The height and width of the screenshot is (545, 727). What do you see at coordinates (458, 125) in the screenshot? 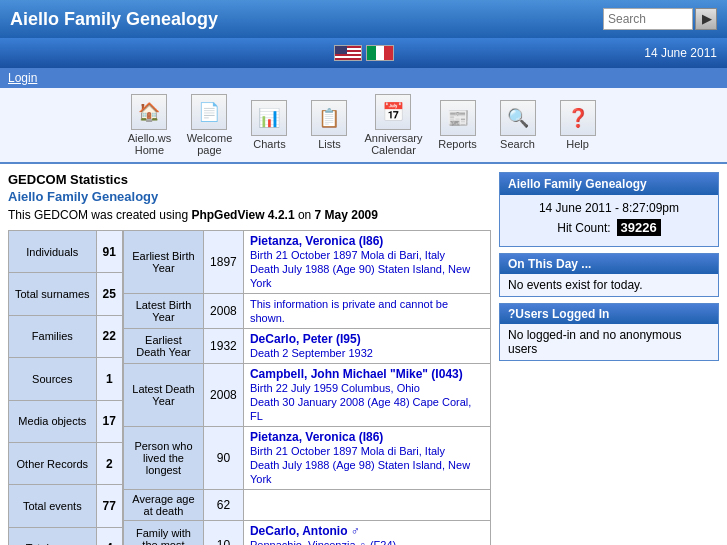
I see `nav-item-reports: 📰Reports` at bounding box center [458, 125].